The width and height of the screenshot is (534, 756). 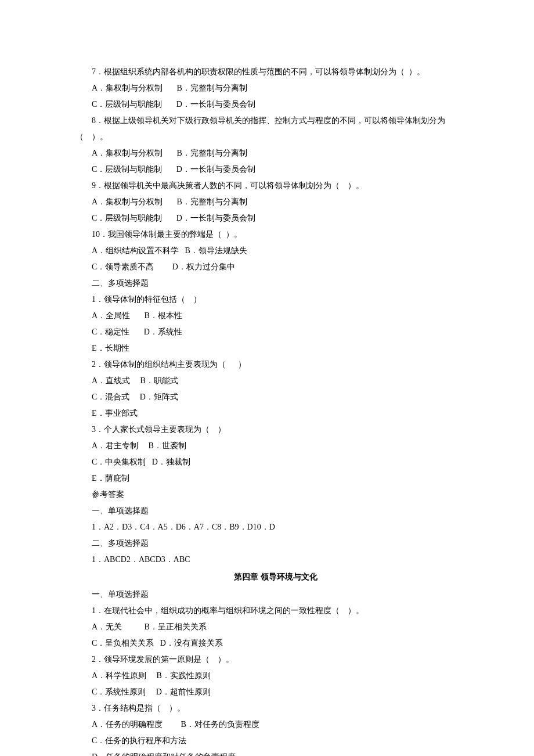 What do you see at coordinates (276, 660) in the screenshot?
I see `text-line: 2．领导环境发展的第一原则是（ ）。` at bounding box center [276, 660].